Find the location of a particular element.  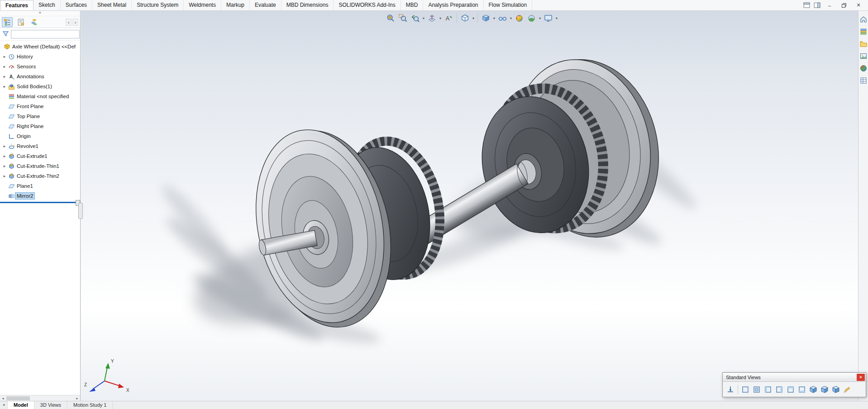

tree-item-revolve1: ▸ Revolve1 is located at coordinates (40, 146).